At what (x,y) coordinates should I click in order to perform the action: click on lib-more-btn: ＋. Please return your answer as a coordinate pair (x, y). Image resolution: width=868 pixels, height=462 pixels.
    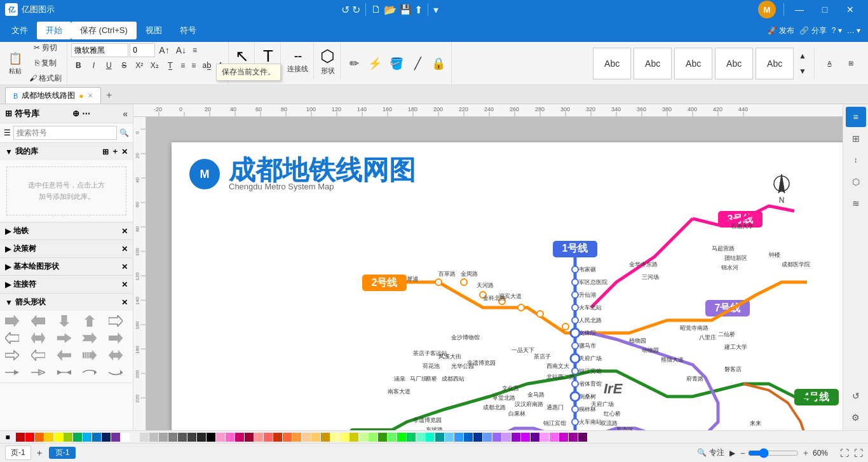
    Looking at the image, I should click on (115, 151).